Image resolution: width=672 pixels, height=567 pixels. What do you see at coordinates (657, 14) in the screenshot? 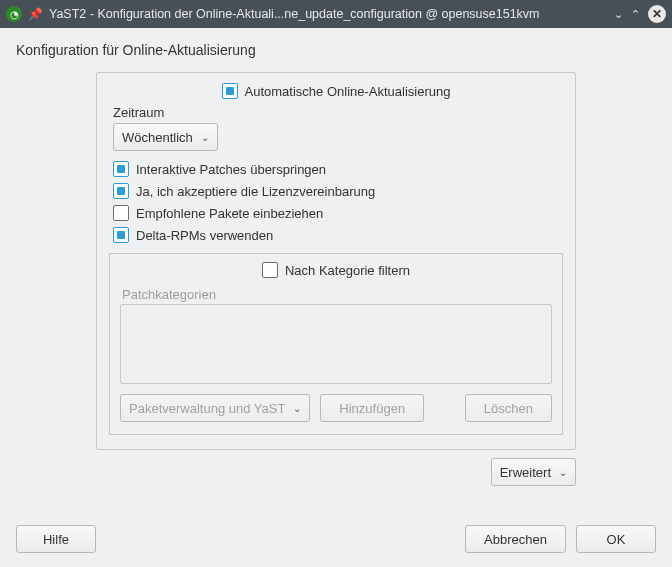
I see `close-icon: ✕` at bounding box center [657, 14].